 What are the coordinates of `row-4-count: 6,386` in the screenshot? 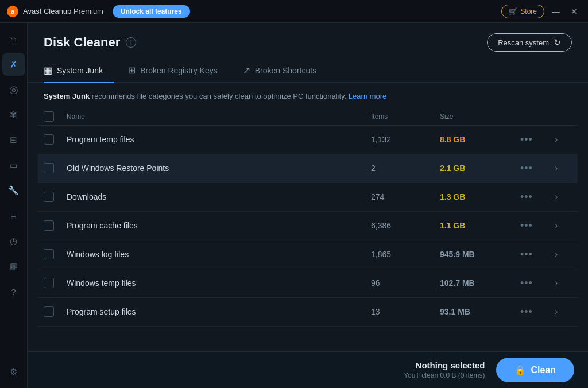 It's located at (405, 226).